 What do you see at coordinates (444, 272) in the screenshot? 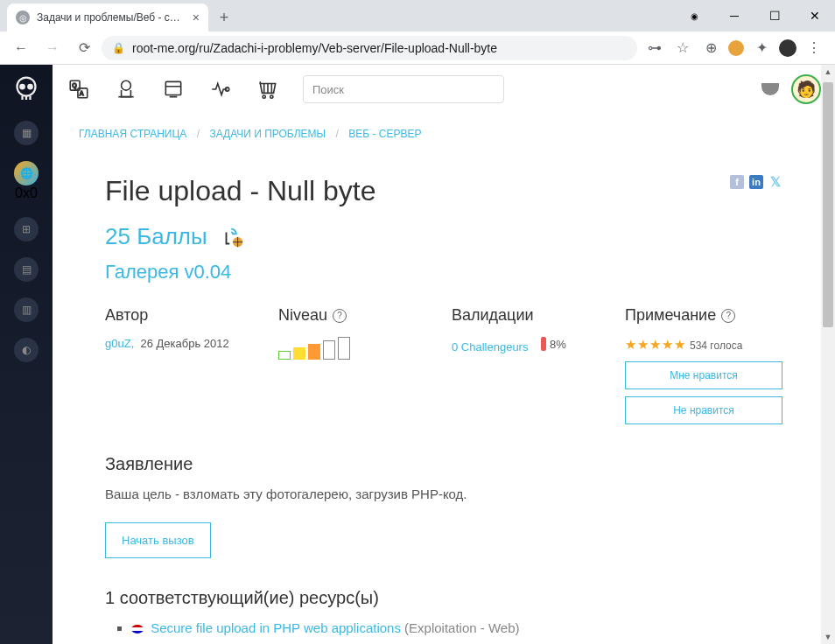
I see `challenge-subtitle: Галерея v0.04` at bounding box center [444, 272].